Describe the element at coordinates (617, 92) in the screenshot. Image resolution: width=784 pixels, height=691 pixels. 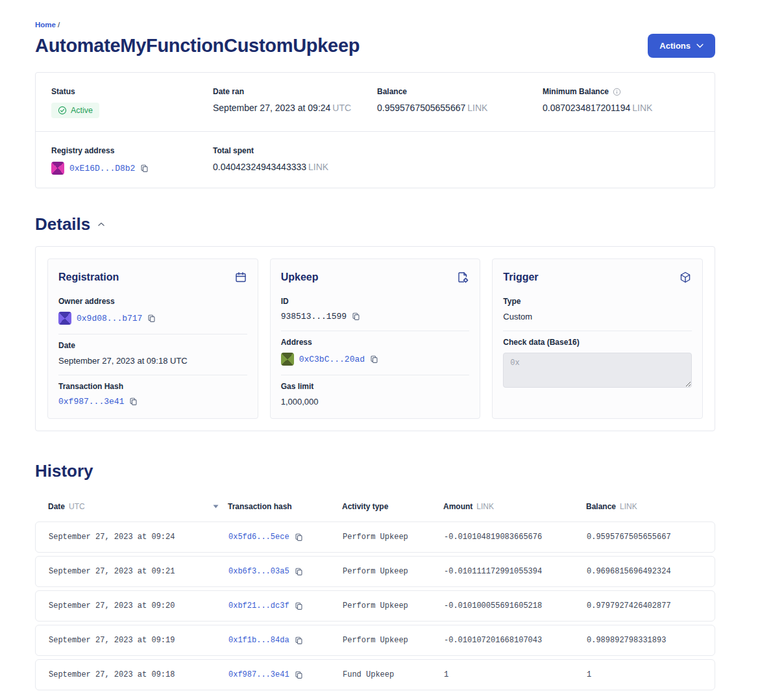
I see `info-icon` at that location.